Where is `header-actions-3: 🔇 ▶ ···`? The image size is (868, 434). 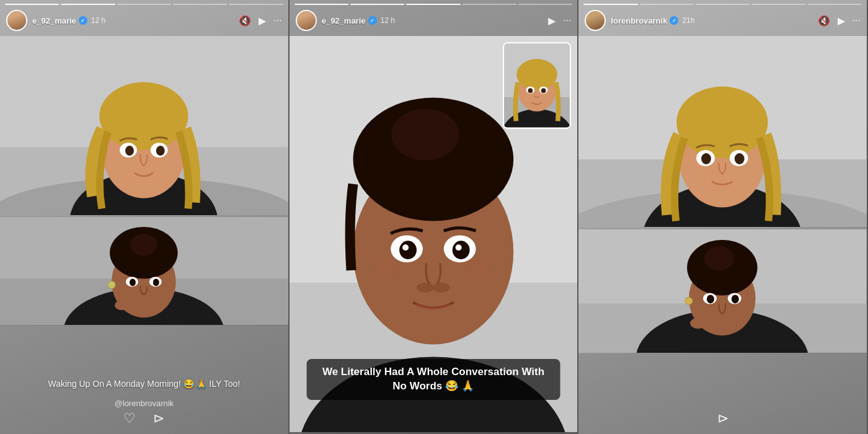
header-actions-3: 🔇 ▶ ··· is located at coordinates (839, 21).